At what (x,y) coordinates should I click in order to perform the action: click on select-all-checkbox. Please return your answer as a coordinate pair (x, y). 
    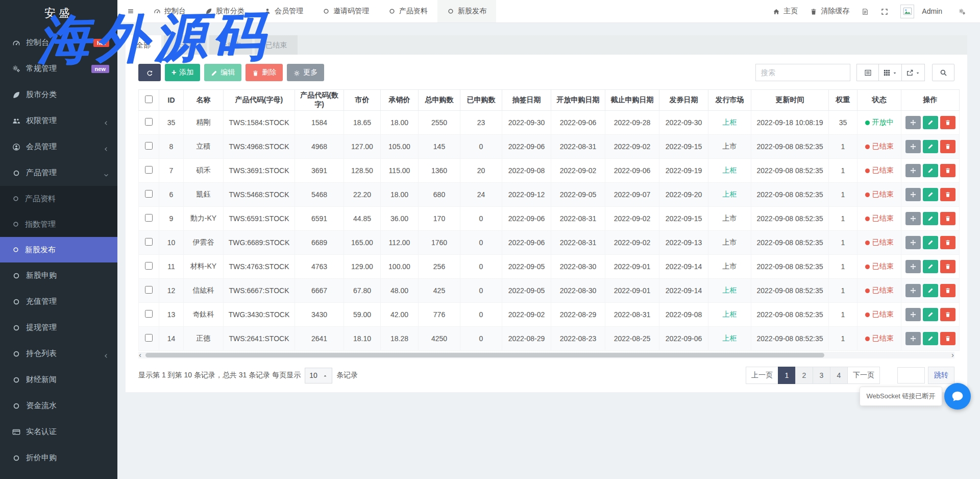
    Looking at the image, I should click on (149, 99).